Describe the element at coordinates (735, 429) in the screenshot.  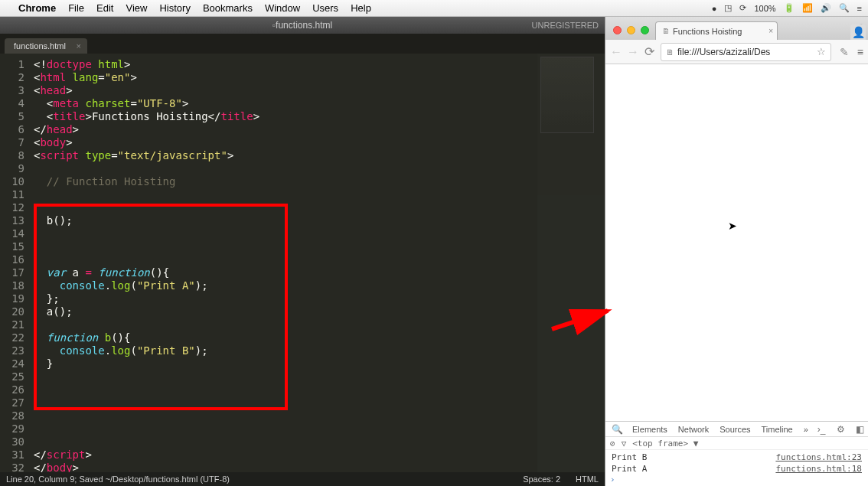
I see `dt-tab-sources: Sources` at that location.